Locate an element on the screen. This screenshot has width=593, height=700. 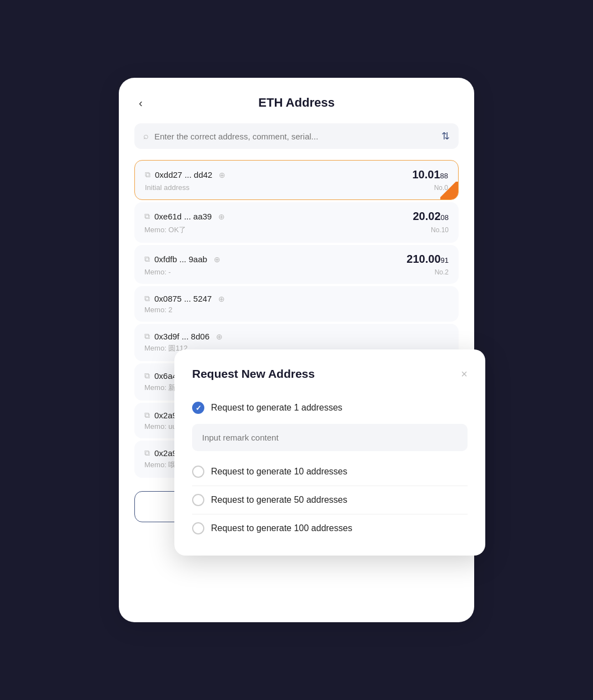
modal-title: Request New Address is located at coordinates (253, 374).